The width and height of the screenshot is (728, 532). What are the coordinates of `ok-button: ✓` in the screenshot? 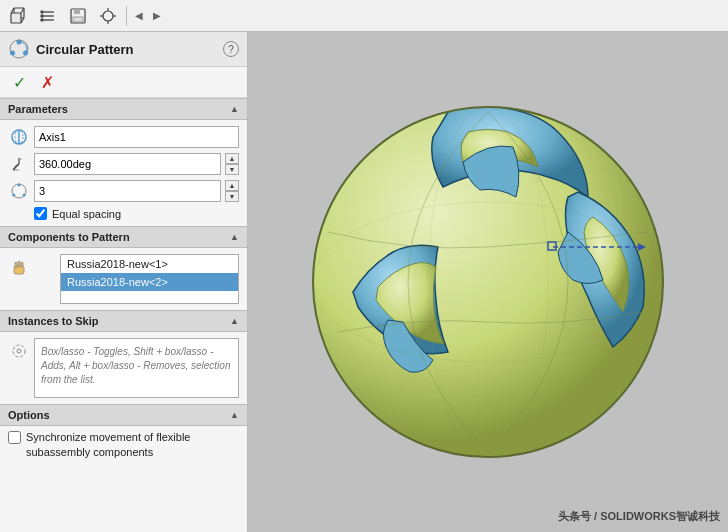 It's located at (19, 82).